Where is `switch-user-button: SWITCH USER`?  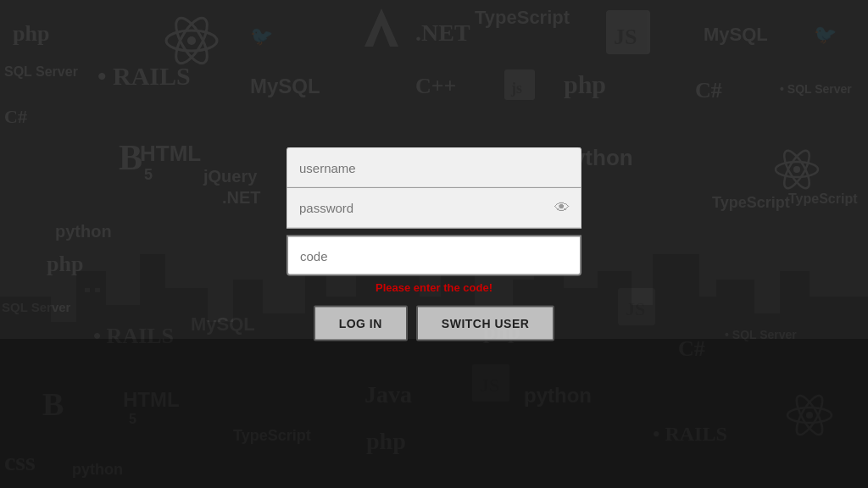 switch-user-button: SWITCH USER is located at coordinates (486, 324).